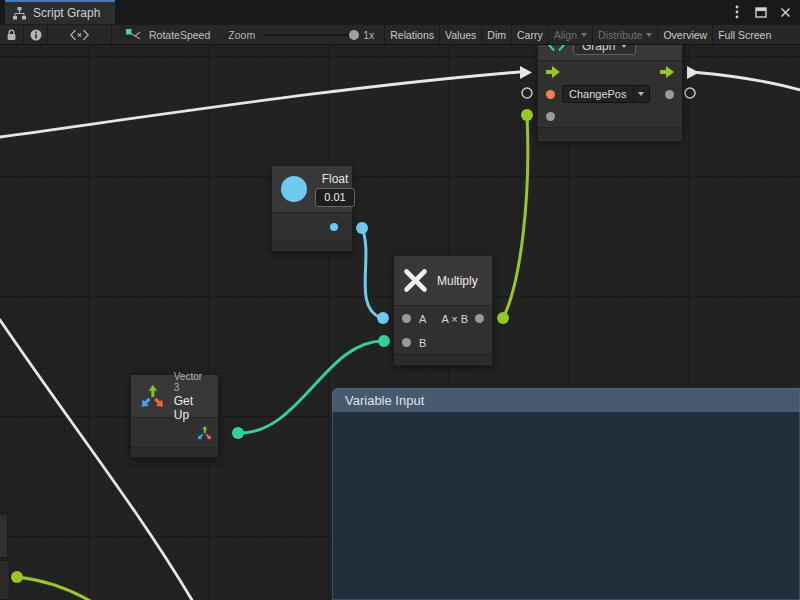 The height and width of the screenshot is (600, 800). What do you see at coordinates (497, 34) in the screenshot?
I see `dim-button: Dim` at bounding box center [497, 34].